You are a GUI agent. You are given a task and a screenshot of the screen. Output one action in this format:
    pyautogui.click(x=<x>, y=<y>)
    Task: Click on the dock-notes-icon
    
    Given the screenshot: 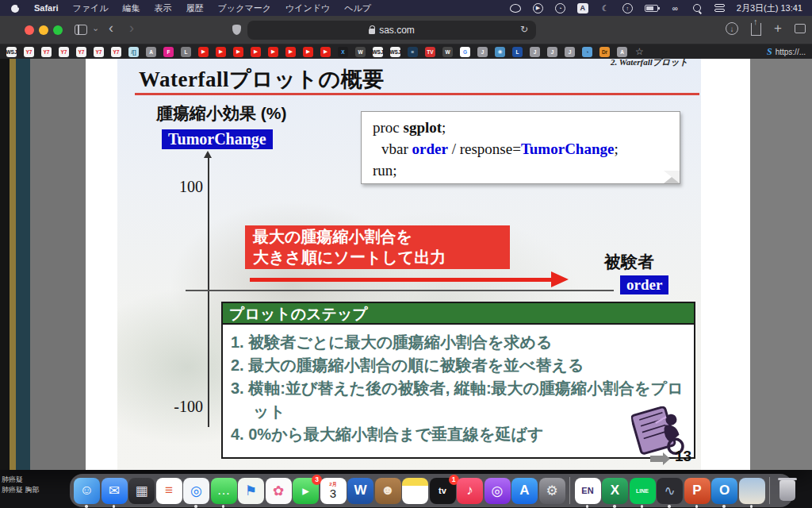 What is the action you would take?
    pyautogui.click(x=416, y=491)
    